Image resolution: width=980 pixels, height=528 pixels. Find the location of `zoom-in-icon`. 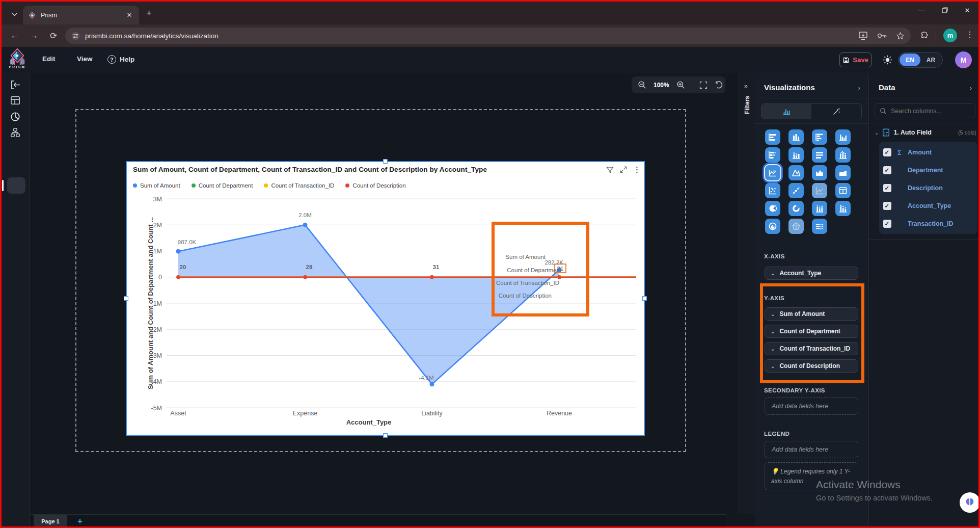

zoom-in-icon is located at coordinates (680, 85).